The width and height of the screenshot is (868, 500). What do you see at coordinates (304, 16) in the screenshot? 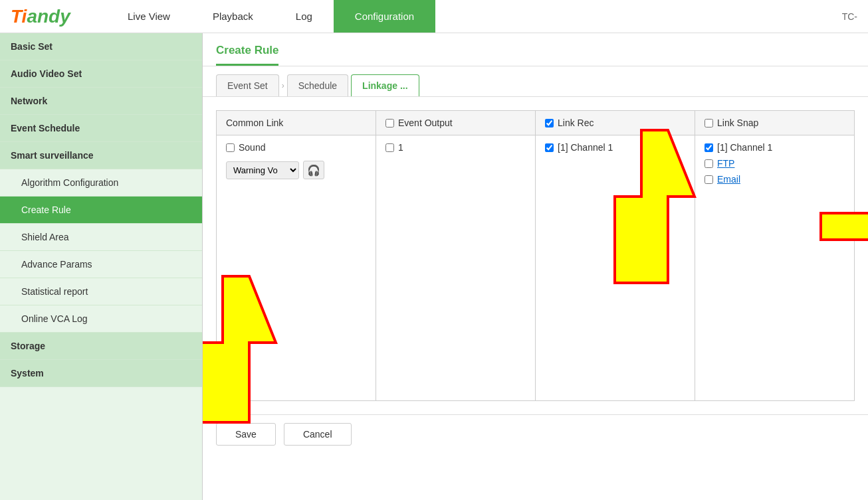
I see `nav-log: Log` at bounding box center [304, 16].